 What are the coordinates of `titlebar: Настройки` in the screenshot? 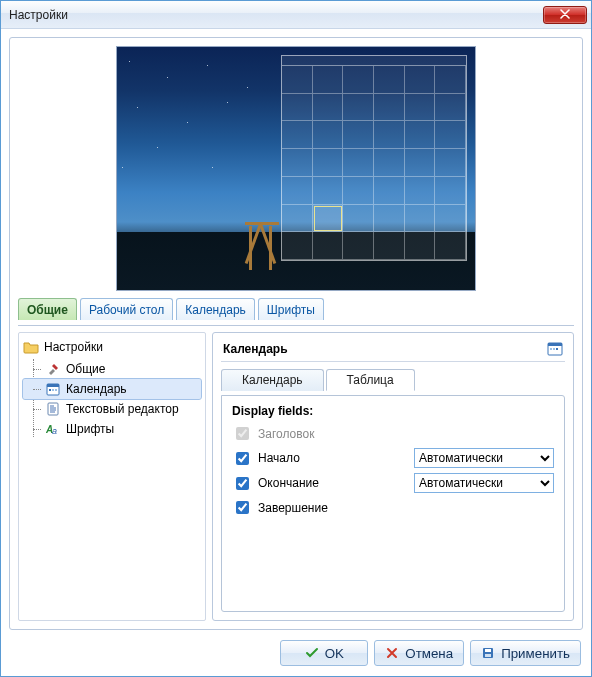 It's located at (296, 15).